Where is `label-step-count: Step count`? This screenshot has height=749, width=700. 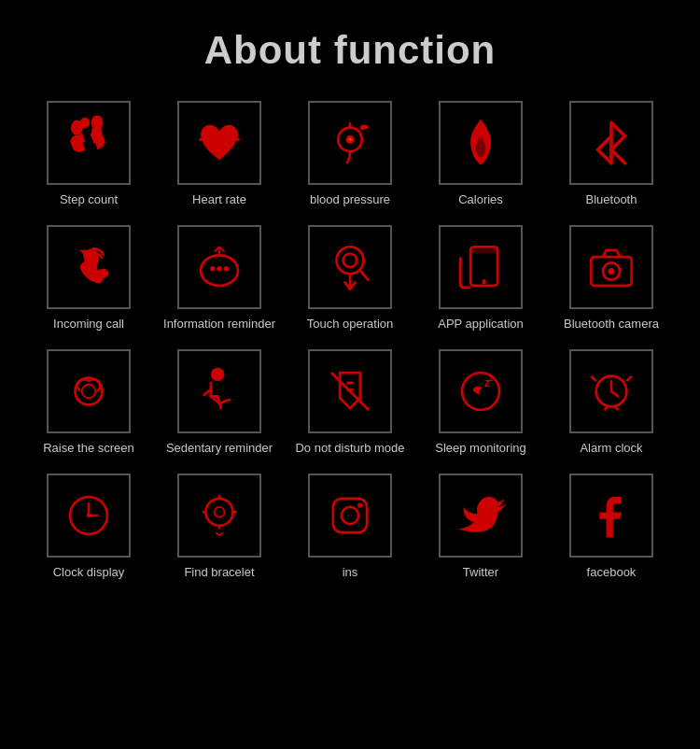
label-step-count: Step count is located at coordinates (89, 200).